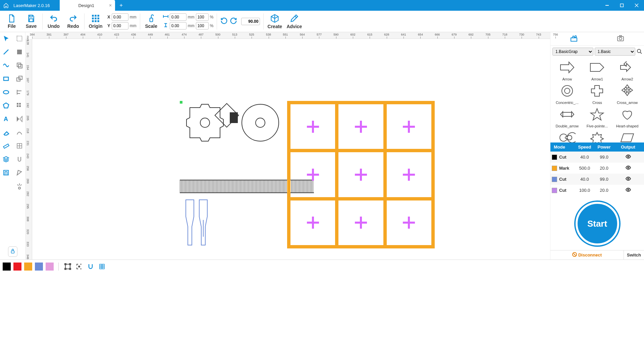  I want to click on design-blue-parts, so click(199, 222).